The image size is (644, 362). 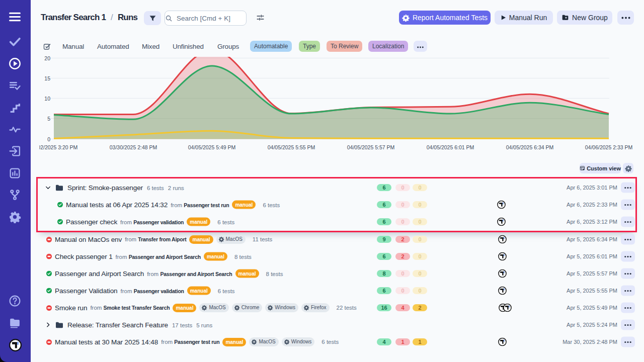 I want to click on svg-text: 0, so click(x=49, y=139).